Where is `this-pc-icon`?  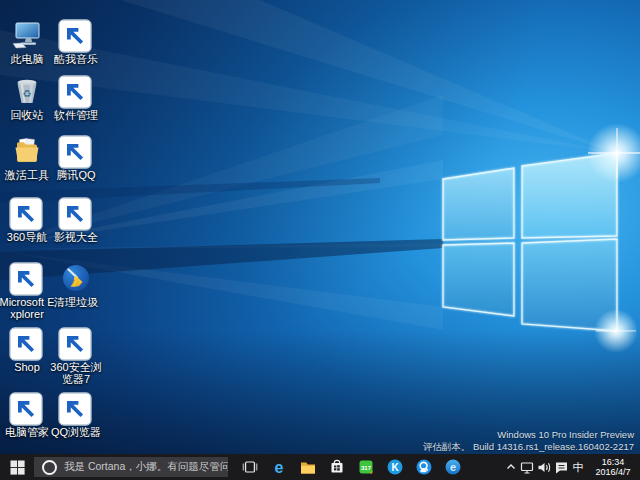 this-pc-icon is located at coordinates (27, 35).